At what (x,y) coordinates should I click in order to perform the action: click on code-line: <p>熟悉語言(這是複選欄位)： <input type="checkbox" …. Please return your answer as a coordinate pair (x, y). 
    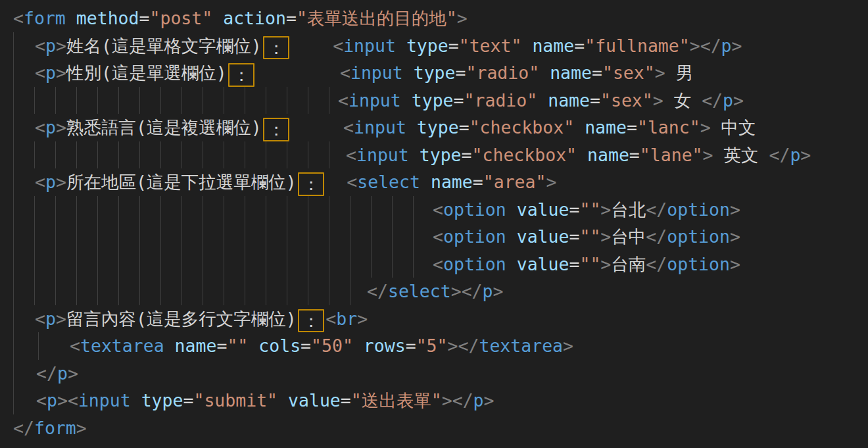
    Looking at the image, I should click on (434, 128).